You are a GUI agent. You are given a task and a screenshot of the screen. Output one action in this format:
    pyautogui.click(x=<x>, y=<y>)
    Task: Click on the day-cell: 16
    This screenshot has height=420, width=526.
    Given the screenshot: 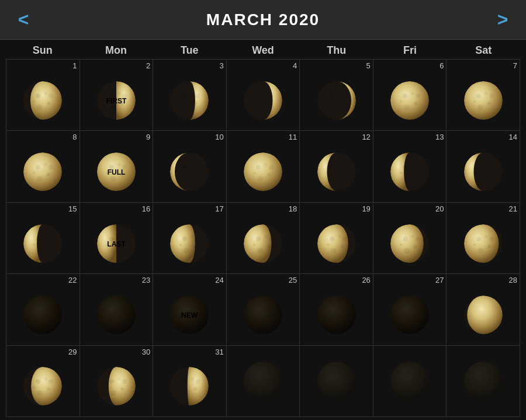 What is the action you would take?
    pyautogui.click(x=117, y=238)
    